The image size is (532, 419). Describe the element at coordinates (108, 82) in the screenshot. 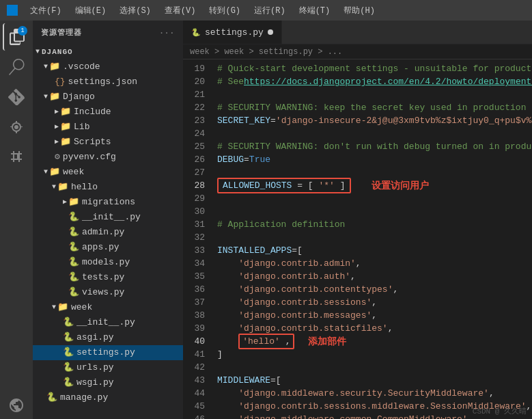

I see `tree-settings-json: {} settings.json` at that location.